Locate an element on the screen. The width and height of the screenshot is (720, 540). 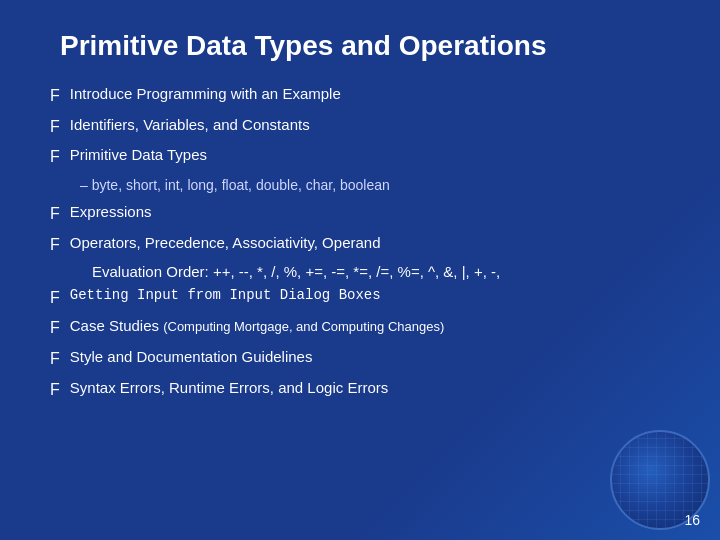
list-item: F Introduce Programming with an Example is located at coordinates (360, 96).